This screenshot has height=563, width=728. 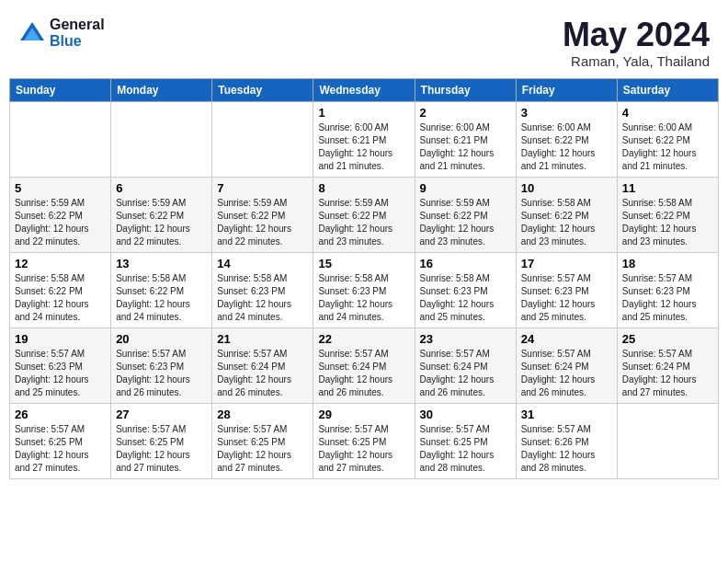 What do you see at coordinates (32, 33) in the screenshot?
I see `logo-icon` at bounding box center [32, 33].